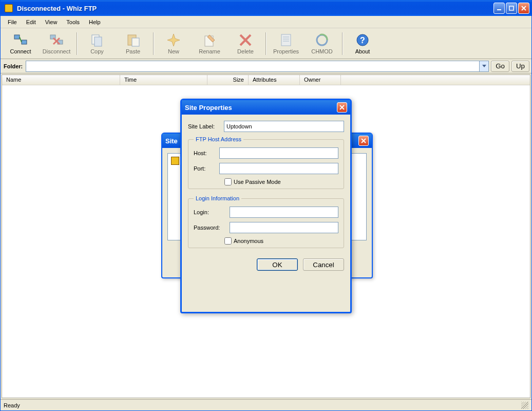 This screenshot has height=411, width=532. What do you see at coordinates (210, 44) in the screenshot?
I see `rename-button: Rename` at bounding box center [210, 44].